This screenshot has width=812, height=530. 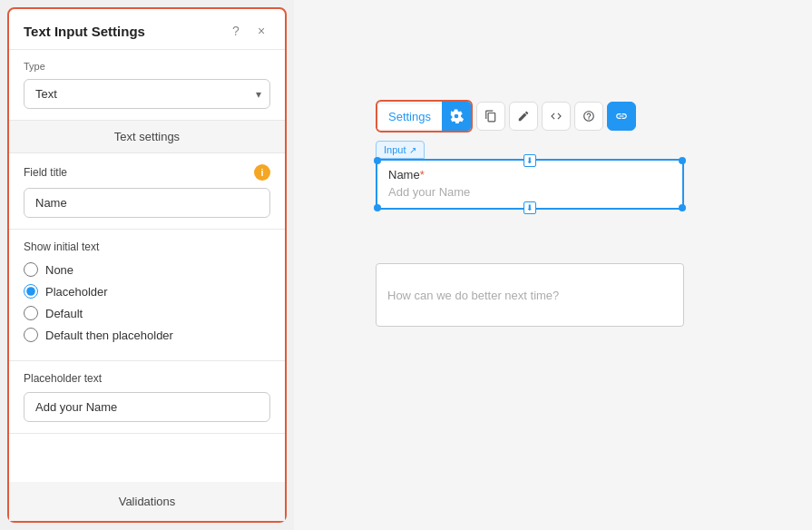 I want to click on type-select-wrapper: Text Email Number Phone URL ▾, so click(x=147, y=94).